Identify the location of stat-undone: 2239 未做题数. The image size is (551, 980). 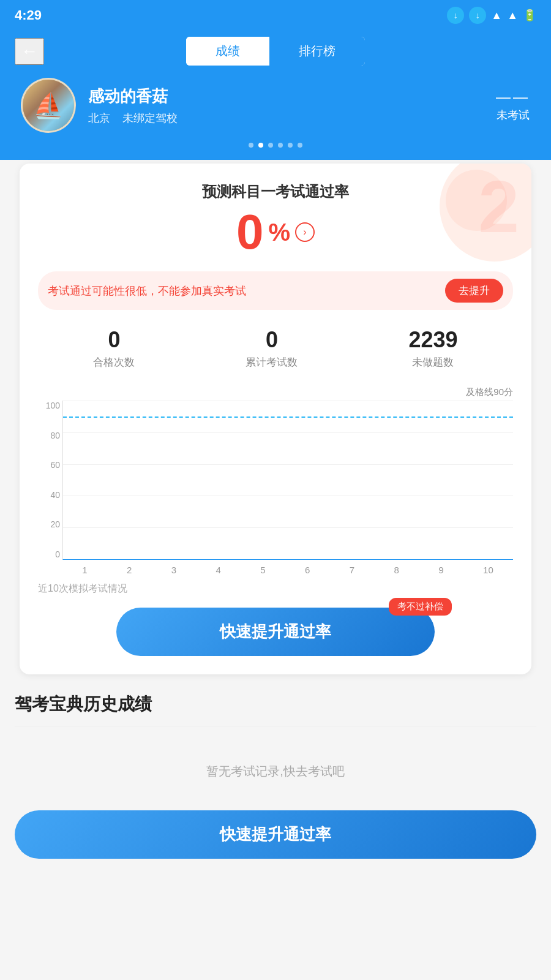
(433, 348).